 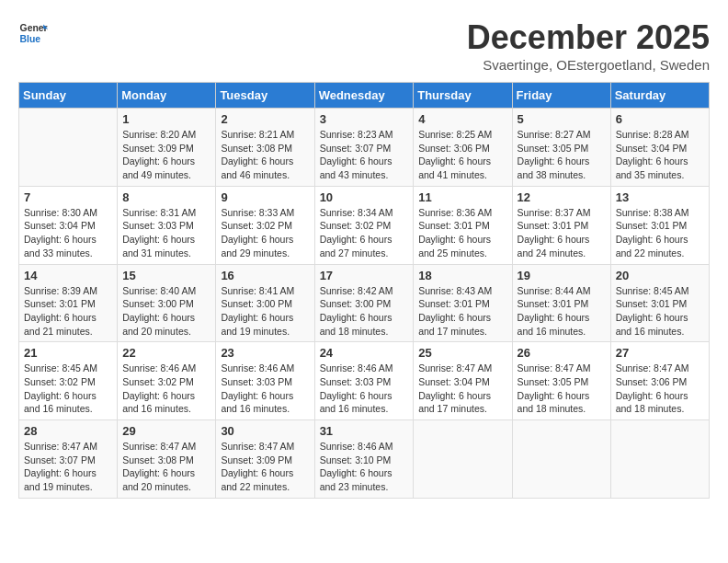 What do you see at coordinates (562, 197) in the screenshot?
I see `day-number: 12` at bounding box center [562, 197].